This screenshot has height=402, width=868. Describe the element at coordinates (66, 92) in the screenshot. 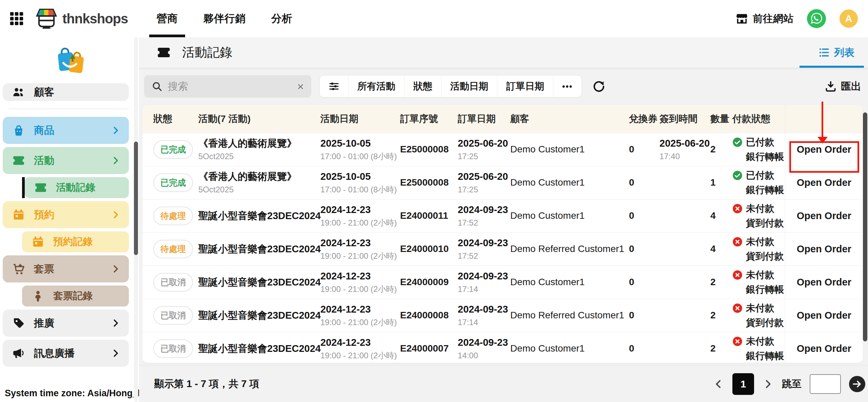

I see `sidebar-item-0: 顧客` at that location.